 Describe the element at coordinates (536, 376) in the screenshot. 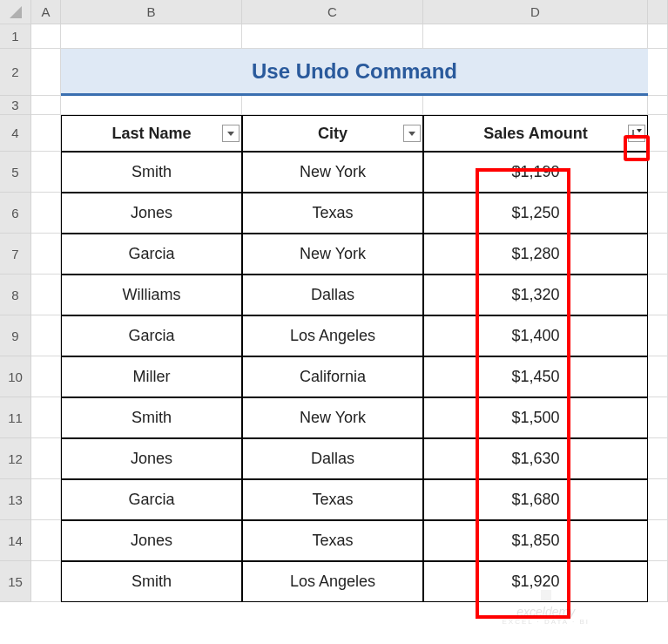

I see `cell-sales: $1,450` at that location.